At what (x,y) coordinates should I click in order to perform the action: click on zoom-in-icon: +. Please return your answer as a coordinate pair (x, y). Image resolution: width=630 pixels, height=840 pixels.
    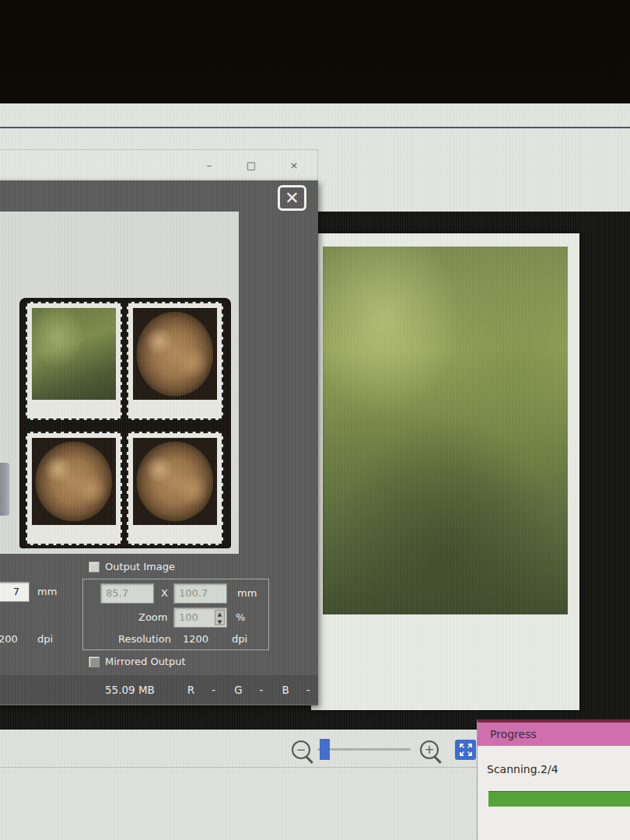
    Looking at the image, I should click on (429, 750).